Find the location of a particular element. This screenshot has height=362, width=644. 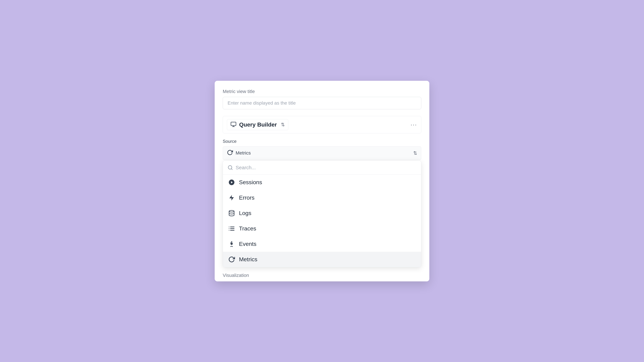

search-row is located at coordinates (322, 168).